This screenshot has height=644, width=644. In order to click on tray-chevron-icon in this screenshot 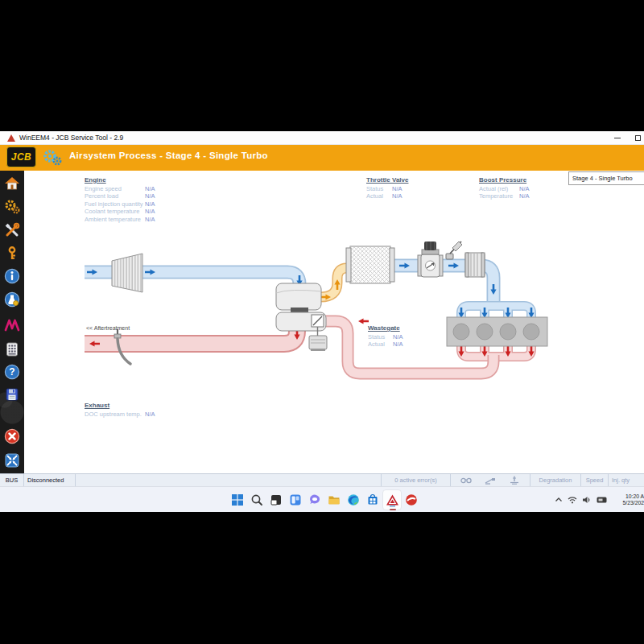, I will do `click(559, 500)`.